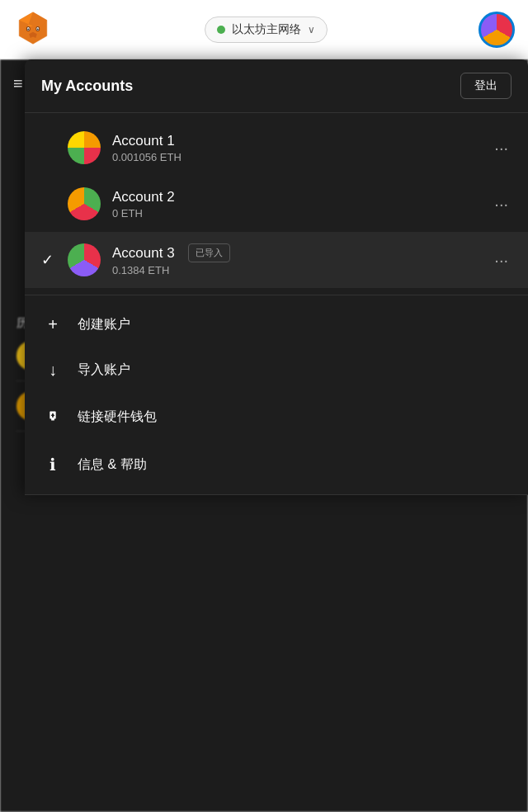  Describe the element at coordinates (302, 260) in the screenshot. I see `account-info-3: Account 3 已导入 0.1384 ETH` at that location.